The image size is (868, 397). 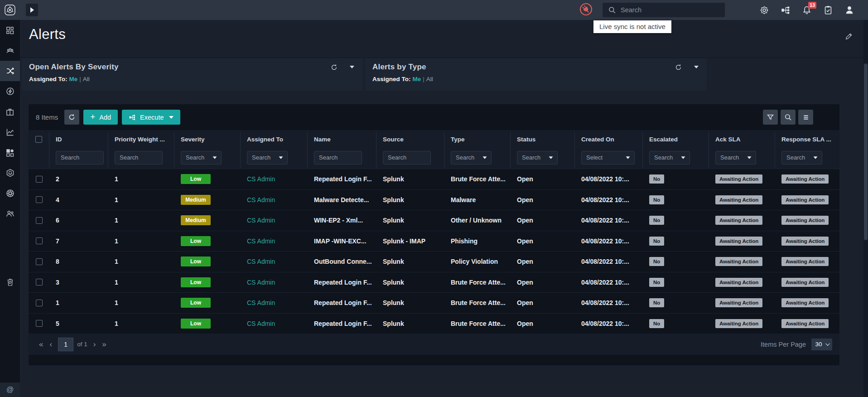 What do you see at coordinates (41, 344) in the screenshot?
I see `first-page-button: «` at bounding box center [41, 344].